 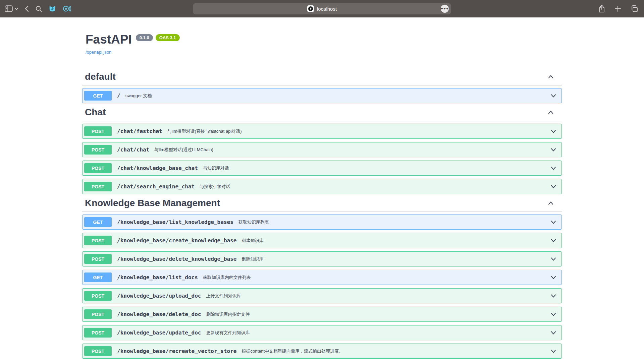 I want to click on oas-badge: OAS 3.1, so click(x=168, y=38).